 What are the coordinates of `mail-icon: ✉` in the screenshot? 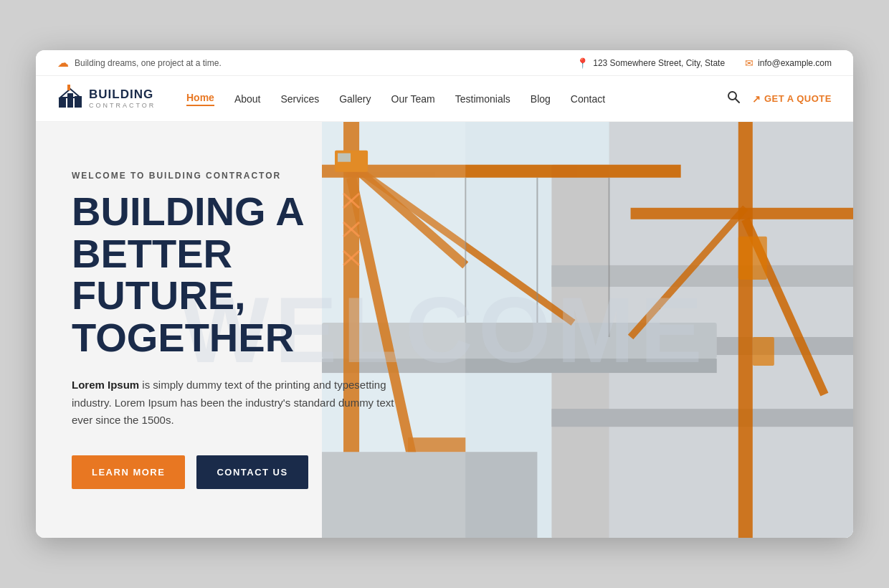 It's located at (749, 63).